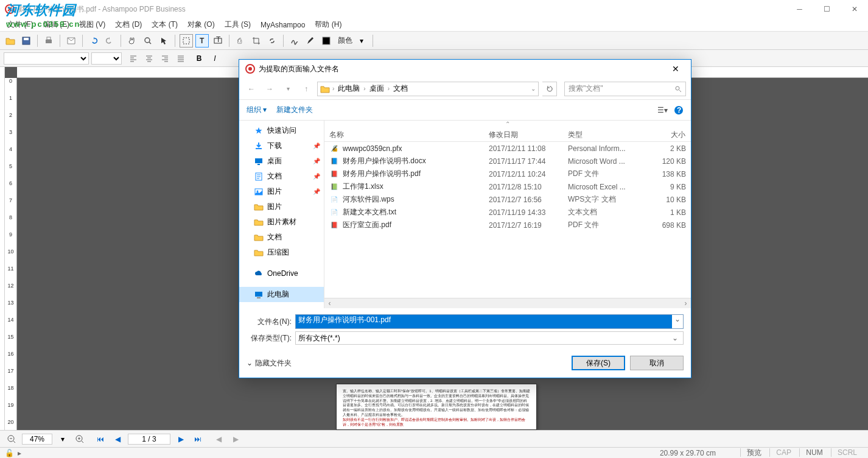 This screenshot has width=868, height=458. I want to click on align-right-icon, so click(165, 58).